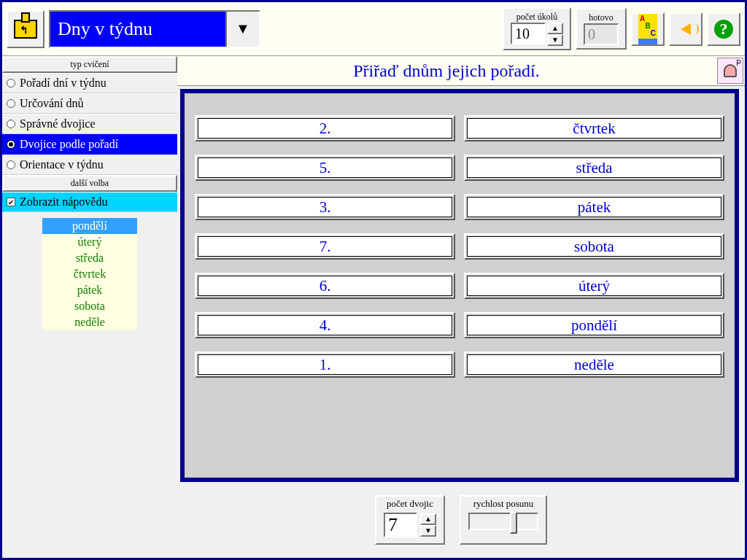  What do you see at coordinates (90, 83) in the screenshot?
I see `exercise-option-0: Pořadí dní v týdnu` at bounding box center [90, 83].